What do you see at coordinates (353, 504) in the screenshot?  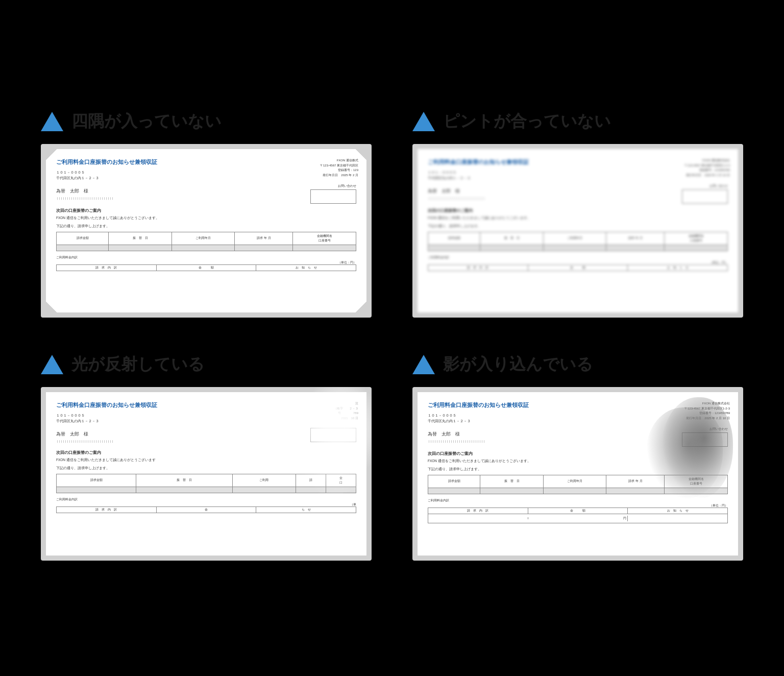 I see `doc-footer-unit-3: （単` at bounding box center [353, 504].